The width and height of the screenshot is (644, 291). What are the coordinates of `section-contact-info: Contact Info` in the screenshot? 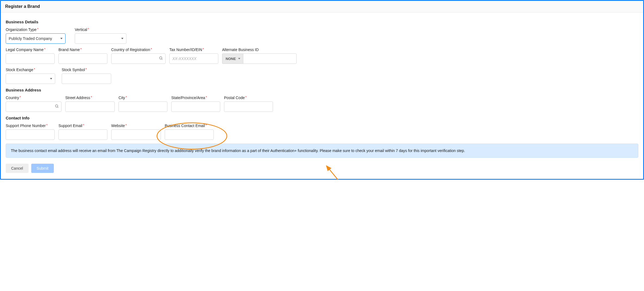 It's located at (322, 118).